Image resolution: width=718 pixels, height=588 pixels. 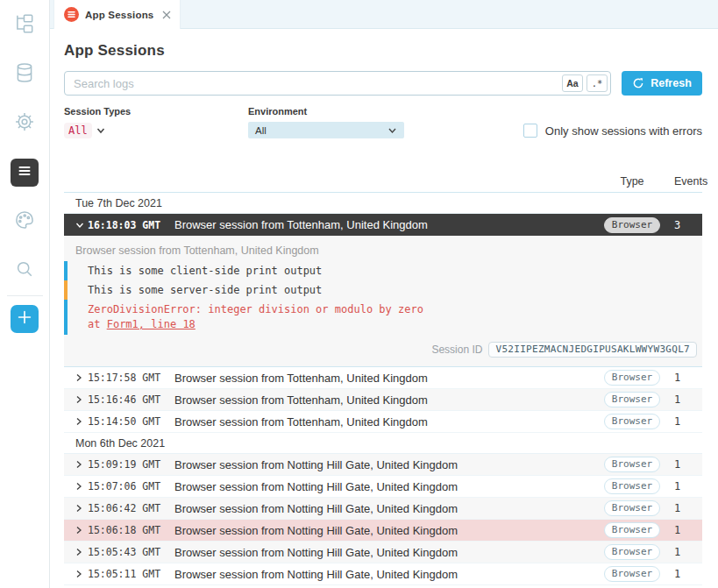 I want to click on events-column-header: Events, so click(x=682, y=181).